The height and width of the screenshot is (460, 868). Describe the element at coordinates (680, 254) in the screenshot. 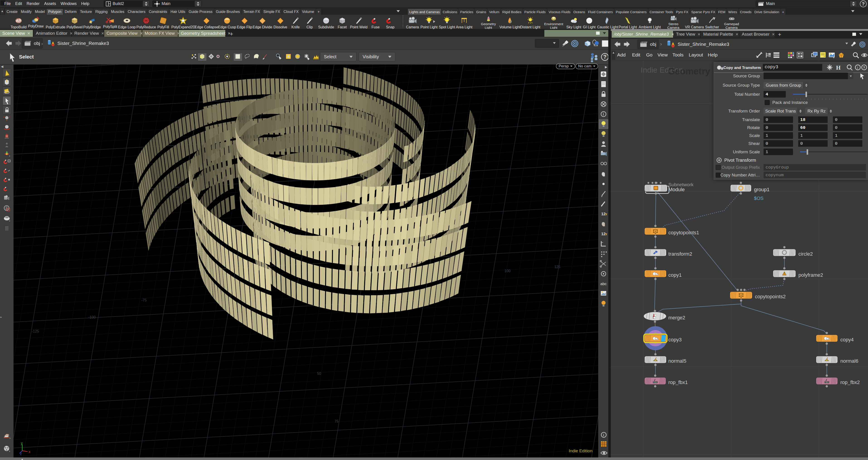

I see `svg-text: transform2` at that location.